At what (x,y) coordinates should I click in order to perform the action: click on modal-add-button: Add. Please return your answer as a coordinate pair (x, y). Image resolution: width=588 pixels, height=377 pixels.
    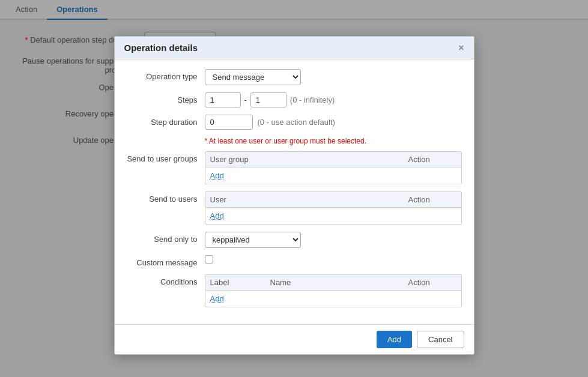
    Looking at the image, I should click on (394, 340).